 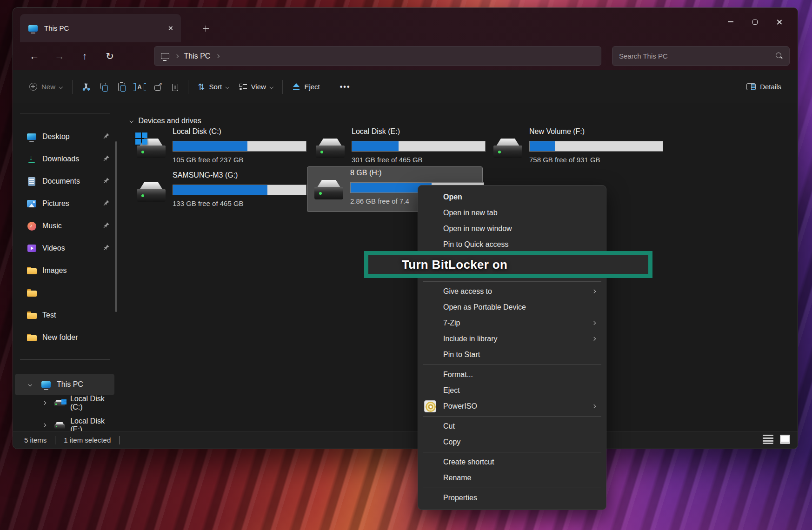 I want to click on details-view-icon, so click(x=768, y=439).